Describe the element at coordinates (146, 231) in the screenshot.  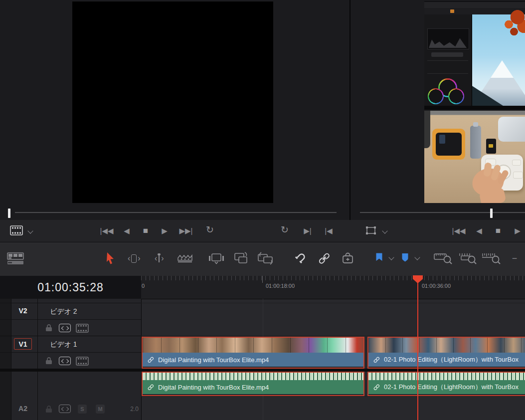
I see `stop-button: ■` at that location.